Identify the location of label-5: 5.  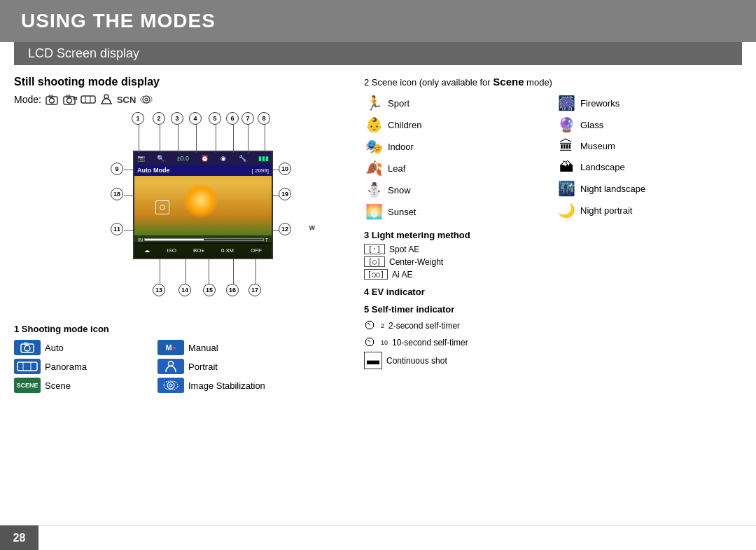
(215, 118).